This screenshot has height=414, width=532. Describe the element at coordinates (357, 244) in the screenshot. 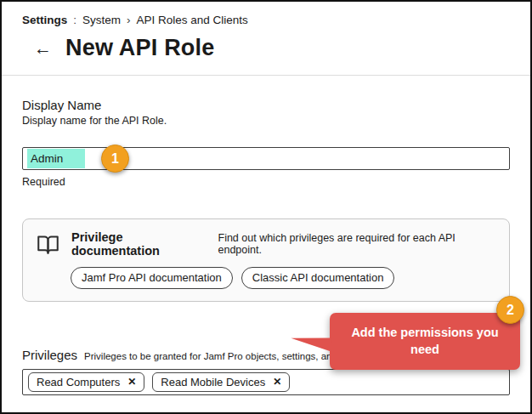

I see `privilege-doc-description: Find out which privileges are required f…` at that location.